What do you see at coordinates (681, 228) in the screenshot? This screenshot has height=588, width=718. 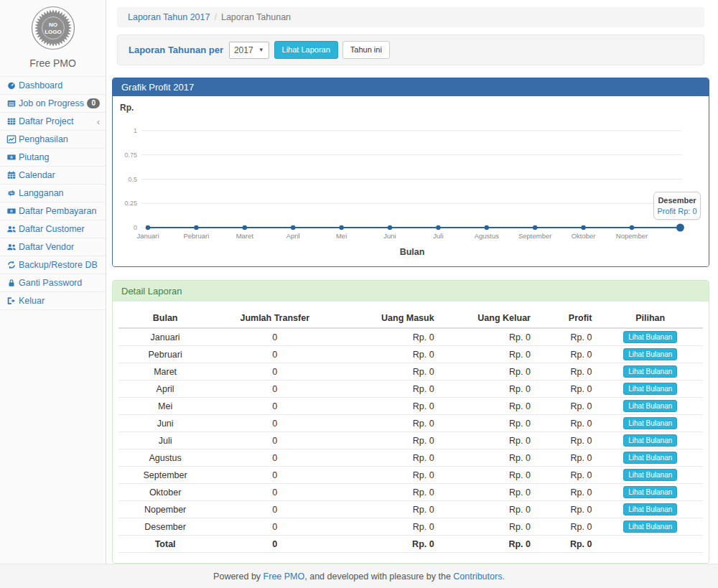 I see `data-point-desember` at bounding box center [681, 228].